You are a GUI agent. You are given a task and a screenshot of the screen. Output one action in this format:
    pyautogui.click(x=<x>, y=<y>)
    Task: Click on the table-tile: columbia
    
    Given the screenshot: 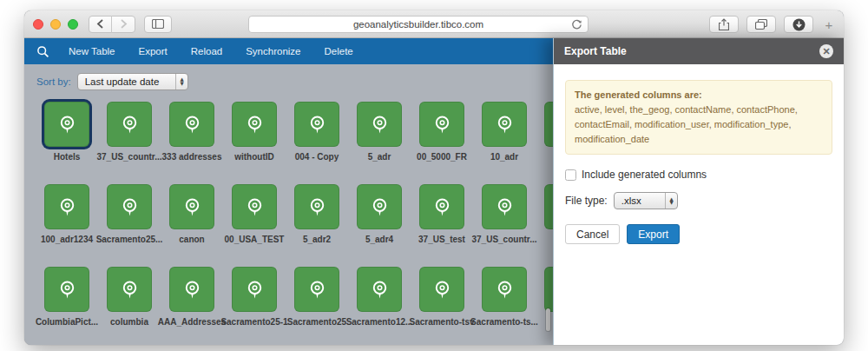 What is the action you would take?
    pyautogui.click(x=129, y=297)
    